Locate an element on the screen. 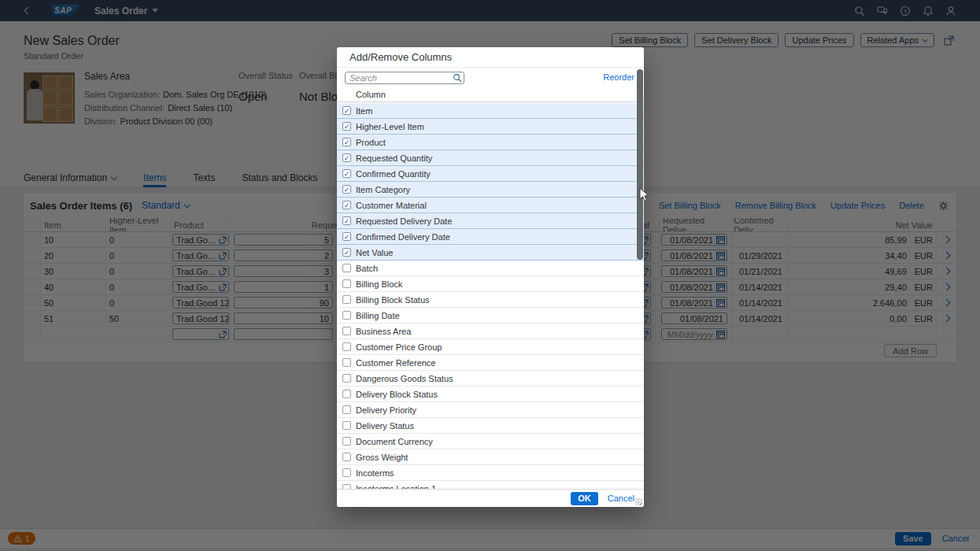  column-label: Higher-Level Item is located at coordinates (390, 127).